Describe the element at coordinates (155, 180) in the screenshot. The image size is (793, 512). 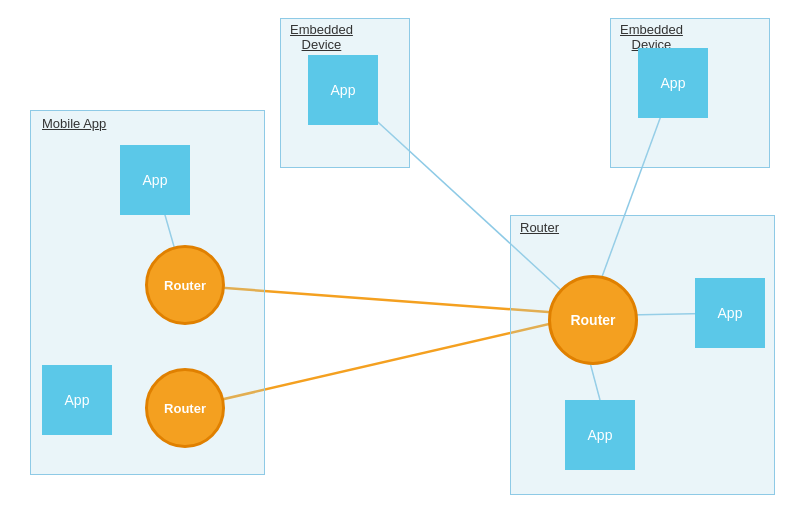
I see `app-mobile-top: App` at that location.